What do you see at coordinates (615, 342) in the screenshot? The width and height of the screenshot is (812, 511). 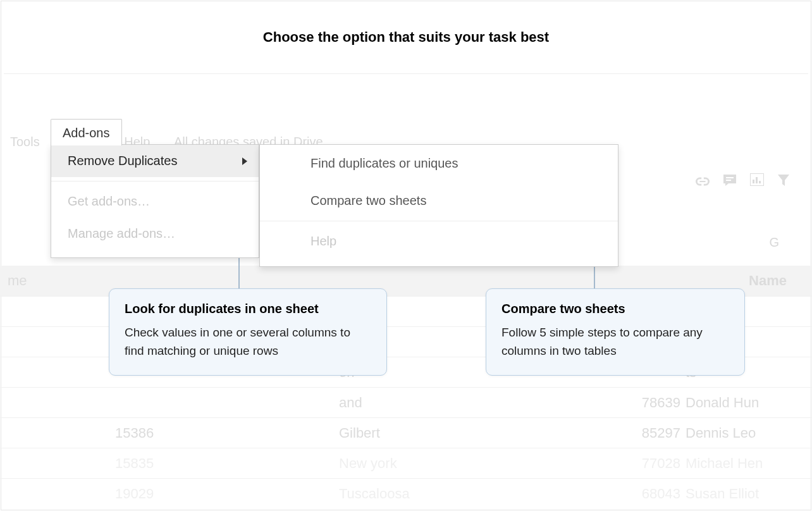 I see `callout-body: Follow 5 simple steps to compare any col…` at bounding box center [615, 342].